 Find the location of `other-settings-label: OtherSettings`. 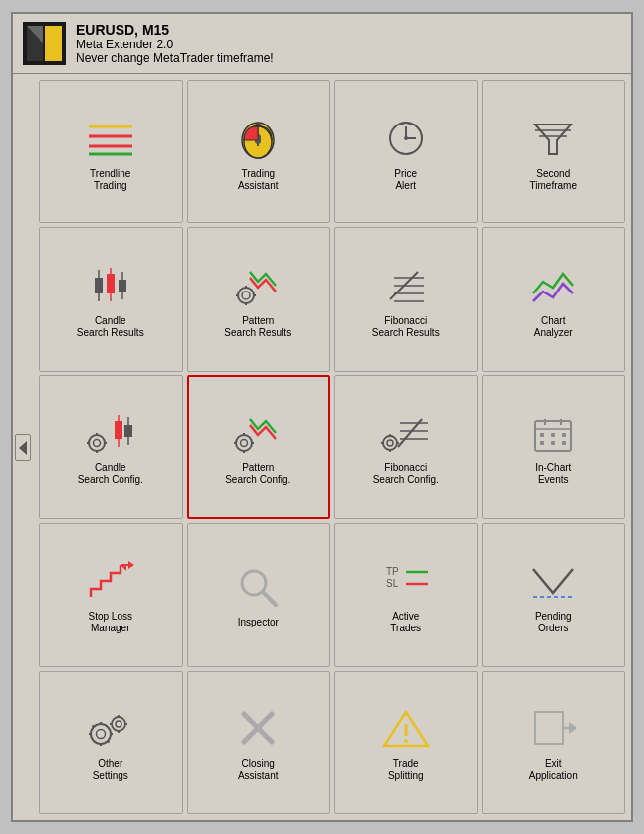

other-settings-label: OtherSettings is located at coordinates (111, 770).